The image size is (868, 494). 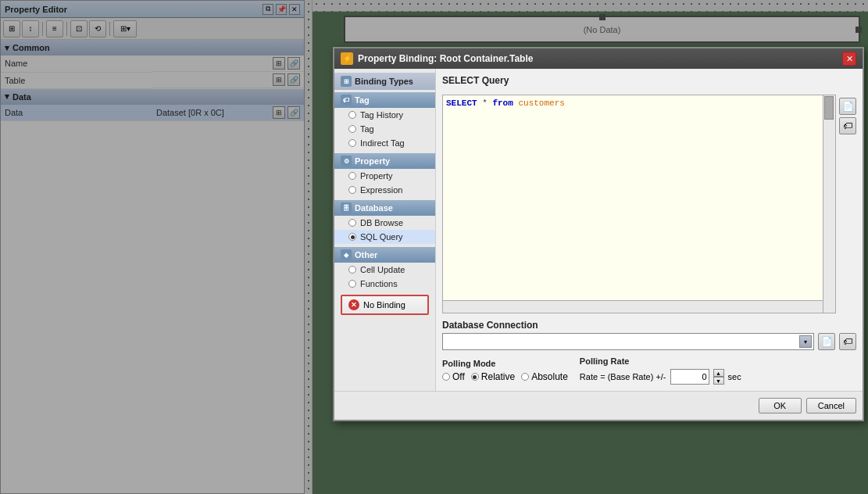 What do you see at coordinates (377, 176) in the screenshot?
I see `property-label: Property` at bounding box center [377, 176].